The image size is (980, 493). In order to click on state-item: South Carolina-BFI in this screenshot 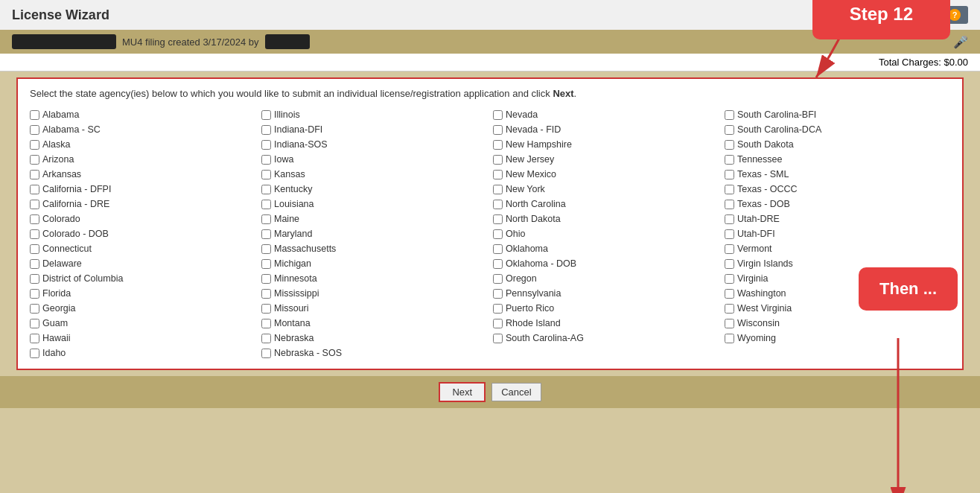, I will do `click(837, 115)`.